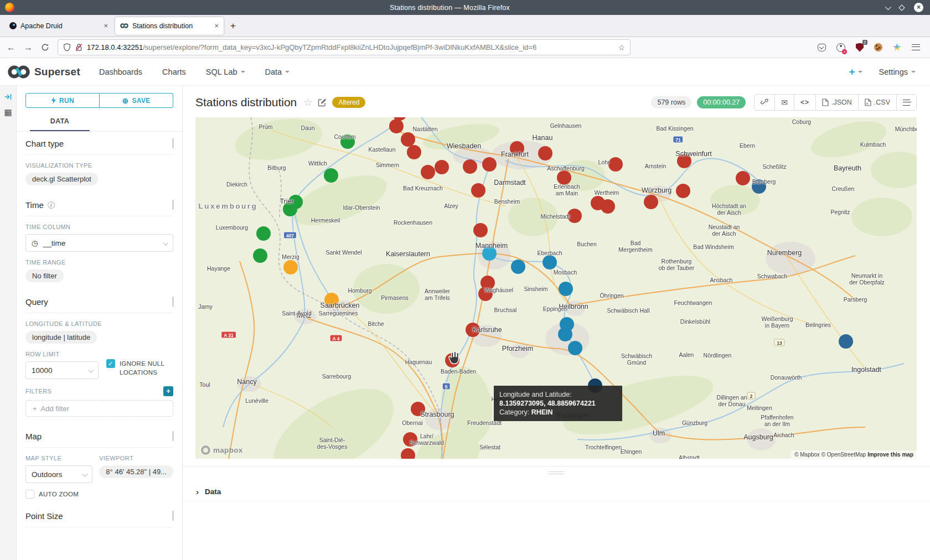 This screenshot has width=930, height=560. What do you see at coordinates (61, 338) in the screenshot?
I see `lonlat-value: longitude | latitude` at bounding box center [61, 338].